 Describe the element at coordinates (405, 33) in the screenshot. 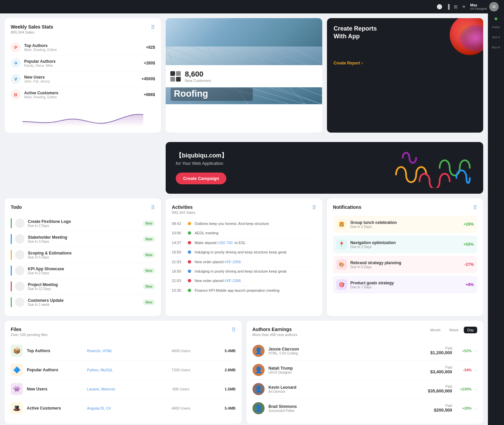

I see `reports-title: Create Reports With App` at that location.